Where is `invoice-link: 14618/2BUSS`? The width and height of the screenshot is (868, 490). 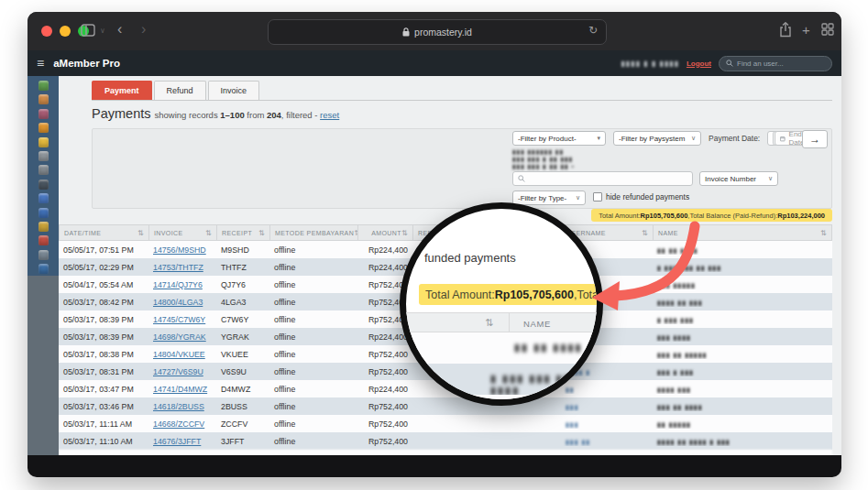
invoice-link: 14618/2BUSS is located at coordinates (179, 407).